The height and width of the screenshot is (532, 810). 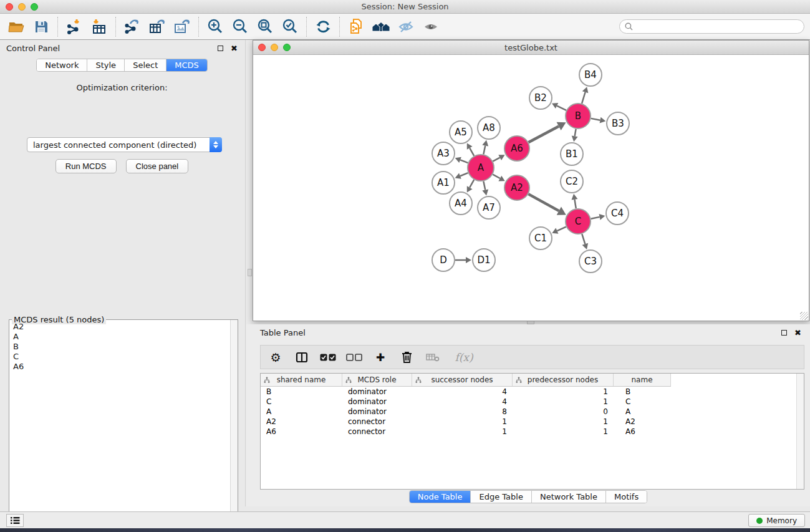 I want to click on result-item: A6, so click(x=120, y=367).